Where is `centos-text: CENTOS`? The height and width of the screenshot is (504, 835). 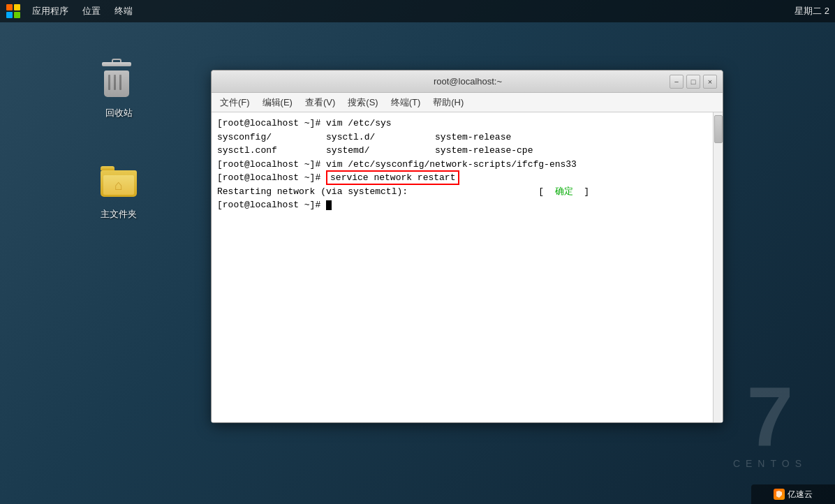
centos-text: CENTOS is located at coordinates (770, 464).